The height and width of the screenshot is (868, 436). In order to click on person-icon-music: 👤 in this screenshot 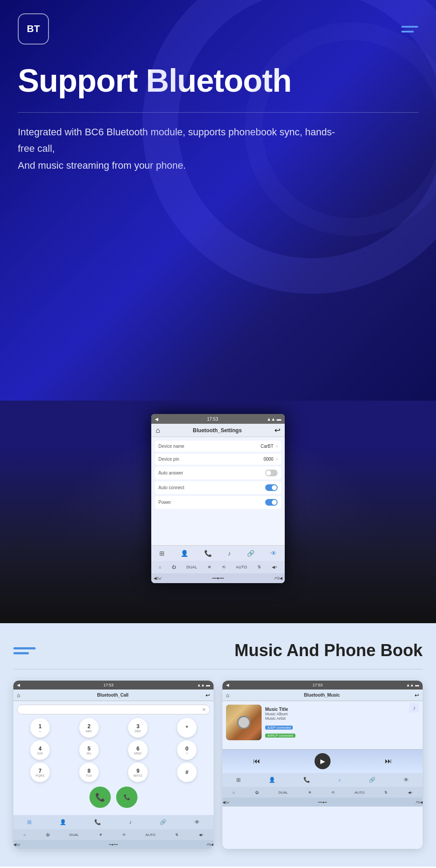, I will do `click(272, 780)`.